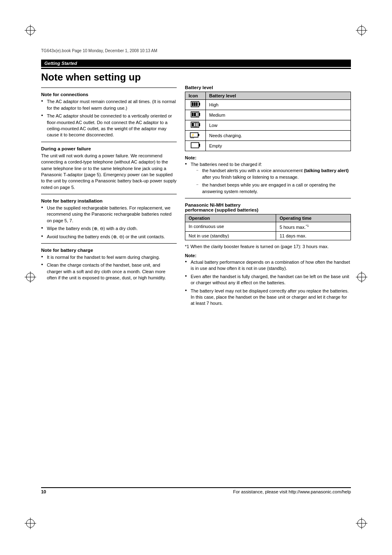  What do you see at coordinates (268, 227) in the screenshot?
I see `operation-table: Operation Operating time In continuous u…` at bounding box center [268, 227].